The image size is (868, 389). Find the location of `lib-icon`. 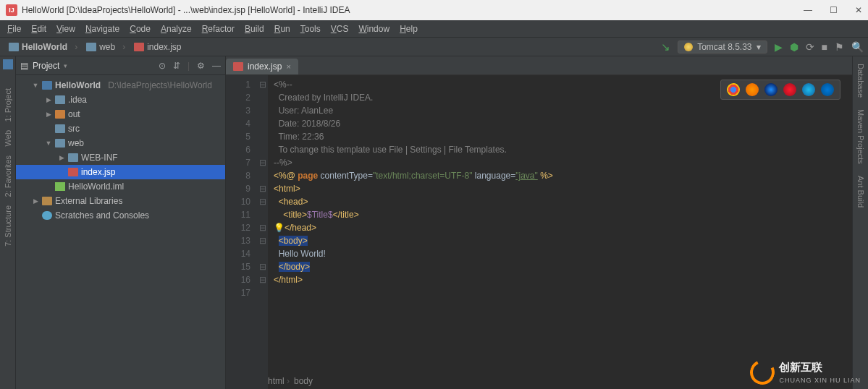

lib-icon is located at coordinates (47, 201).